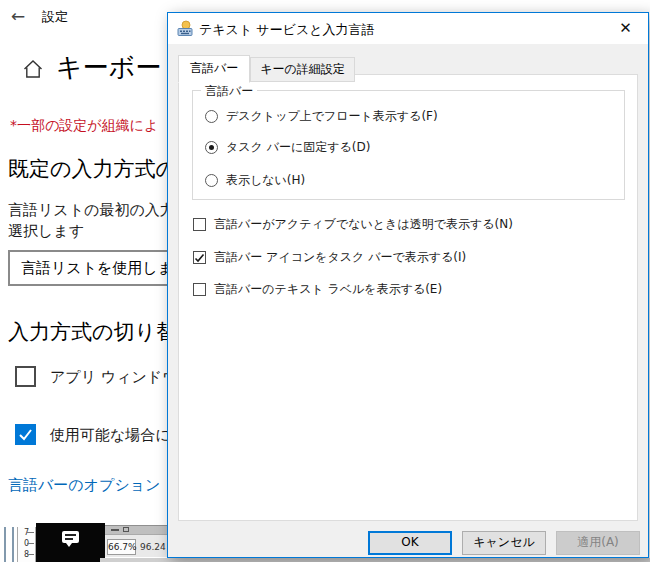  What do you see at coordinates (288, 148) in the screenshot?
I see `radio-row-docked-in-taskbar: タスク バーに固定する(D)` at bounding box center [288, 148].